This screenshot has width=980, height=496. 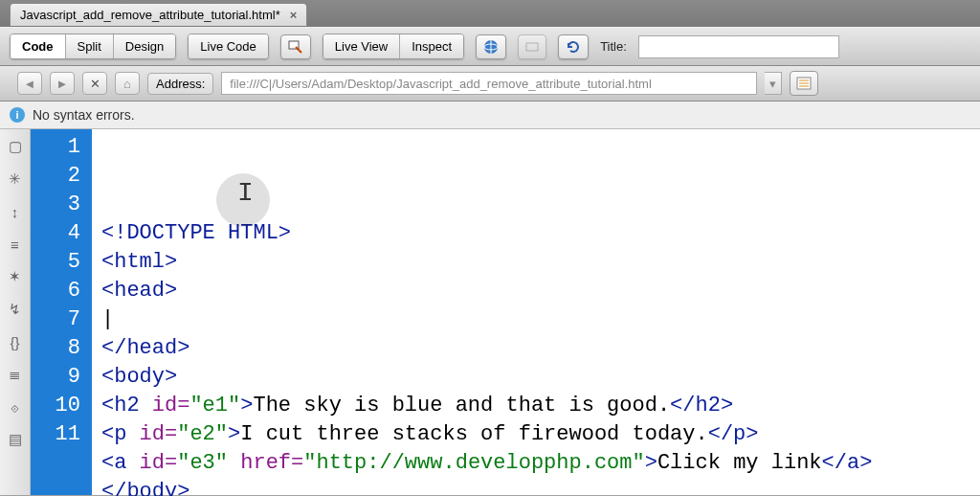 I want to click on show-code-navigator-icon: ✳, so click(x=15, y=179).